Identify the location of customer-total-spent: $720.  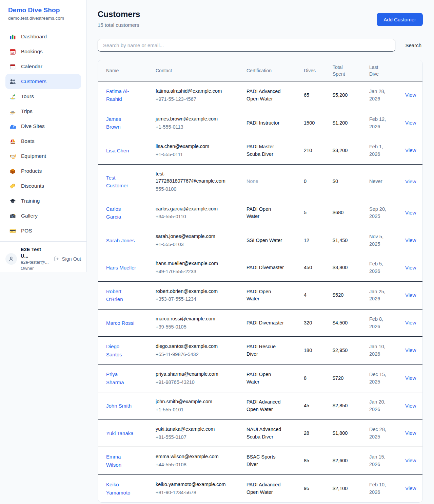
(351, 378).